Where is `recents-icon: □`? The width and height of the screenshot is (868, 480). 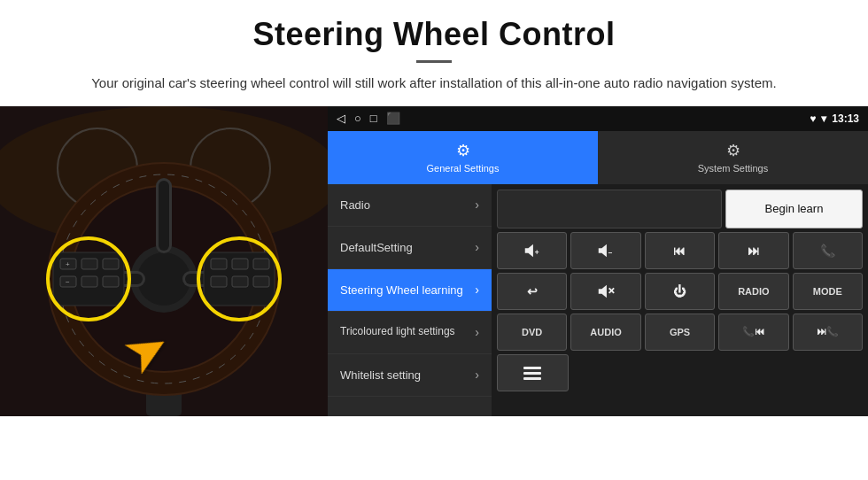
recents-icon: □ is located at coordinates (374, 119).